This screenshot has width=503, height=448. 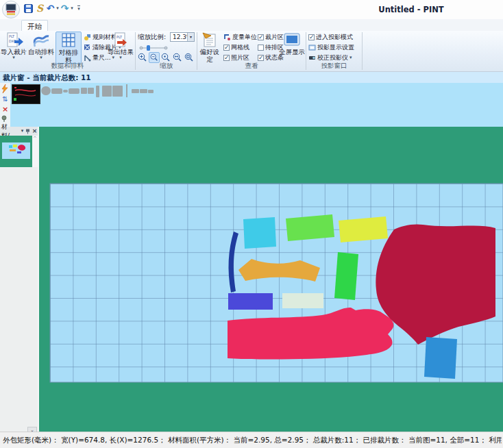 What do you see at coordinates (69, 41) in the screenshot?
I see `grid-icon` at bounding box center [69, 41].